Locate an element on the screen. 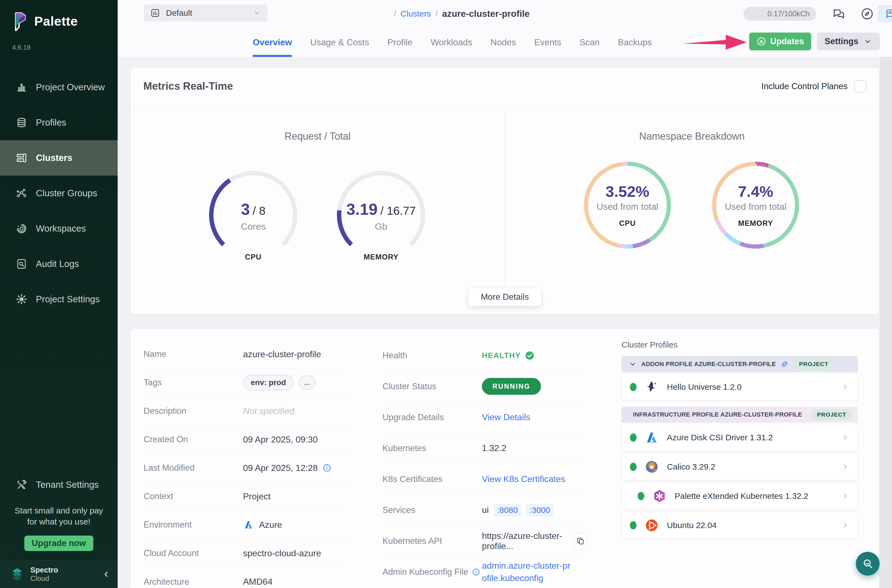 The image size is (892, 588). pack-status-dot is located at coordinates (633, 525).